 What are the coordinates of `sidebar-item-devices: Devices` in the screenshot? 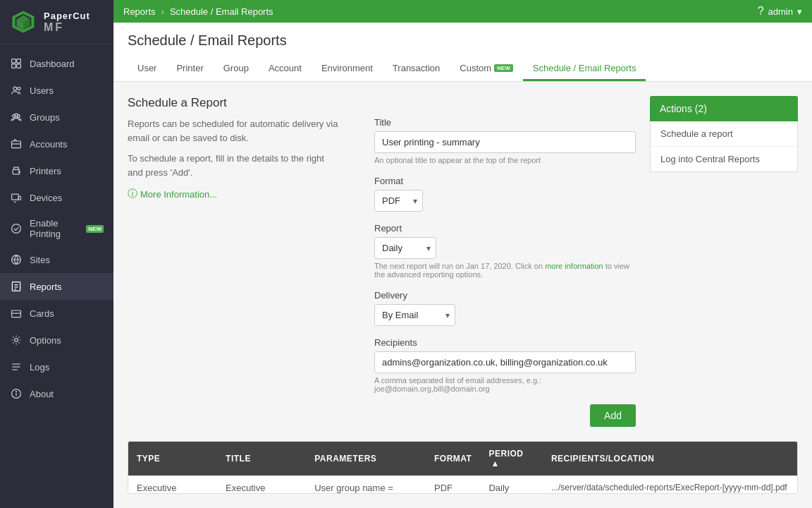 It's located at (56, 198).